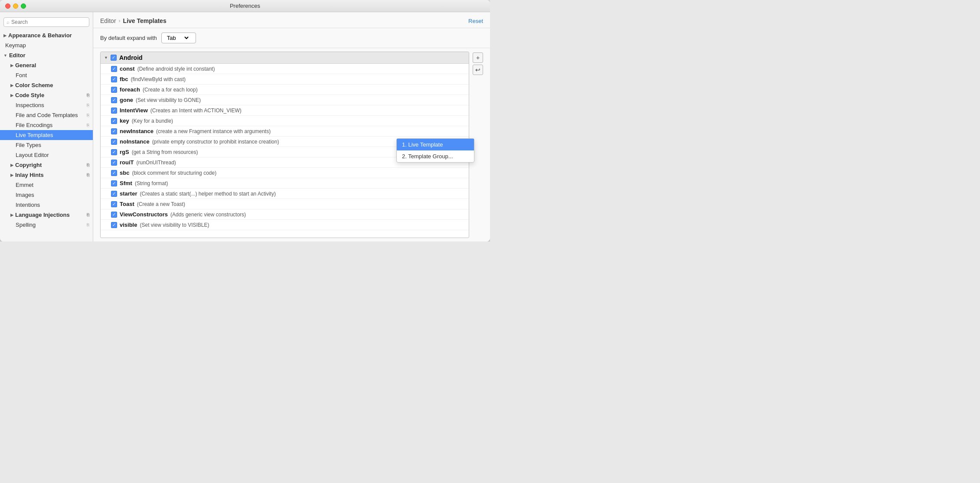  I want to click on template-desc: (Creates a static start(...) helper meth…, so click(207, 194).